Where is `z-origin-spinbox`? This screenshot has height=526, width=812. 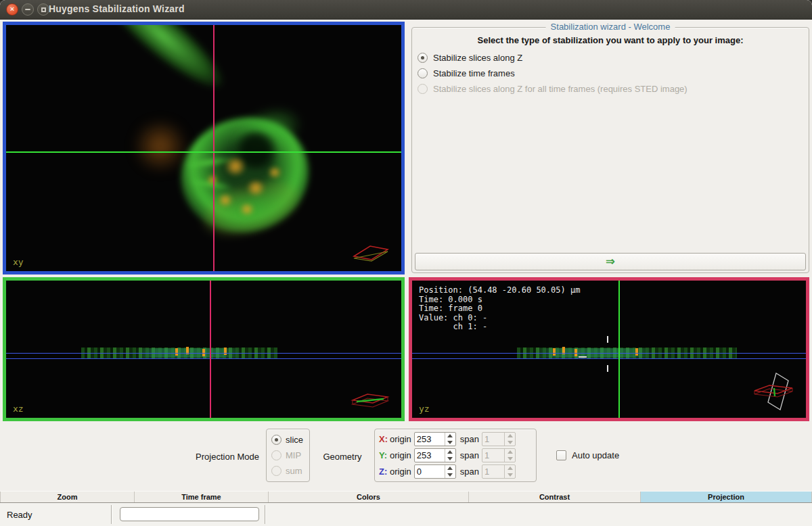
z-origin-spinbox is located at coordinates (435, 472).